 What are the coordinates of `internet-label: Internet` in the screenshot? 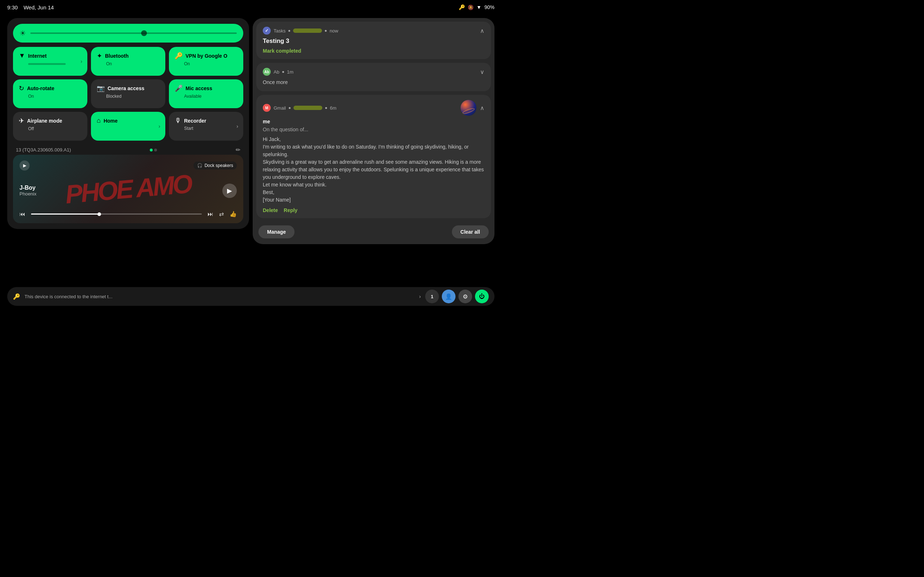 It's located at (37, 56).